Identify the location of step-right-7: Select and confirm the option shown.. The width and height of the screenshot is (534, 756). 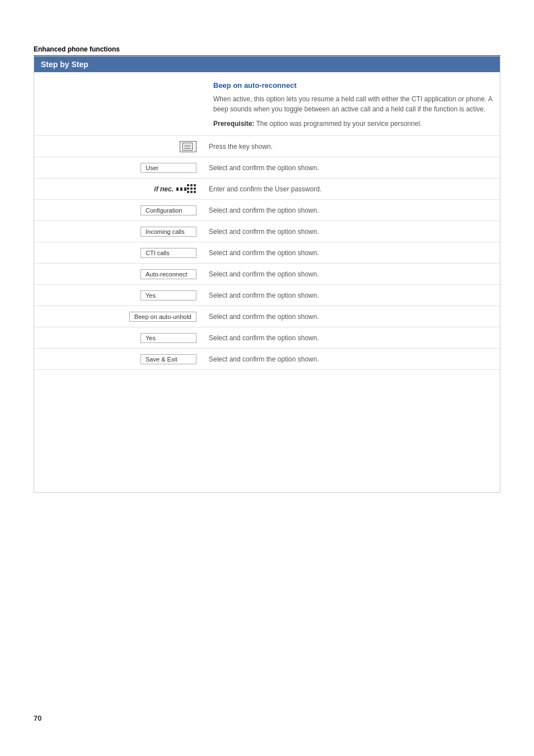
(351, 295).